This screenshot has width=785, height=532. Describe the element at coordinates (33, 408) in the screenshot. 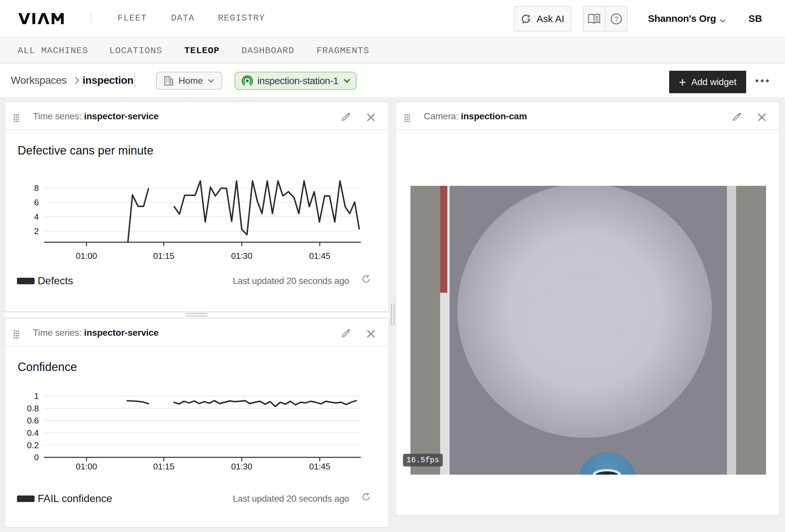

I see `svg-text: 0.8` at that location.